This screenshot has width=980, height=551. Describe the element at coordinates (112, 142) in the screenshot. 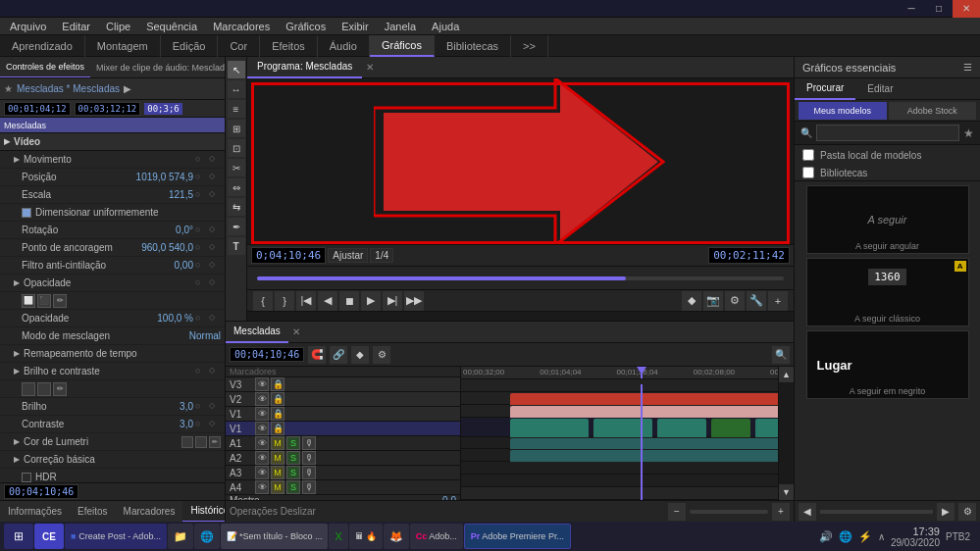

I see `section-video-header: ▶ Vídeo` at that location.